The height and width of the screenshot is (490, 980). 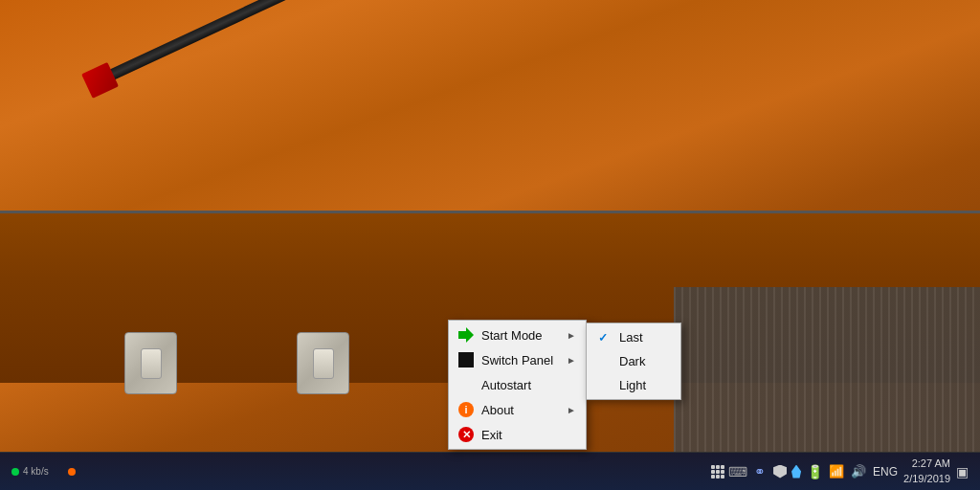 What do you see at coordinates (760, 472) in the screenshot?
I see `bluetooth-icon: ⚭` at bounding box center [760, 472].